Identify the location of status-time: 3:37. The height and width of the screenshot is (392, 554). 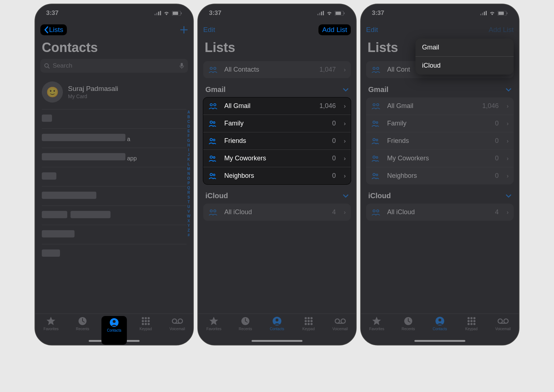
(215, 13).